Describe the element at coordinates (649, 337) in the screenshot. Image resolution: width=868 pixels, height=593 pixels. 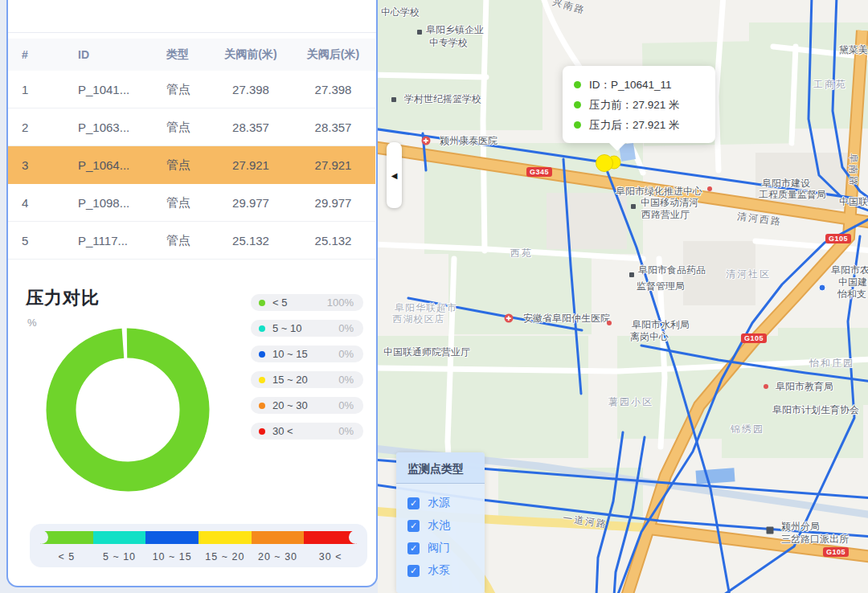
I see `poi-label: 离岗中心` at that location.